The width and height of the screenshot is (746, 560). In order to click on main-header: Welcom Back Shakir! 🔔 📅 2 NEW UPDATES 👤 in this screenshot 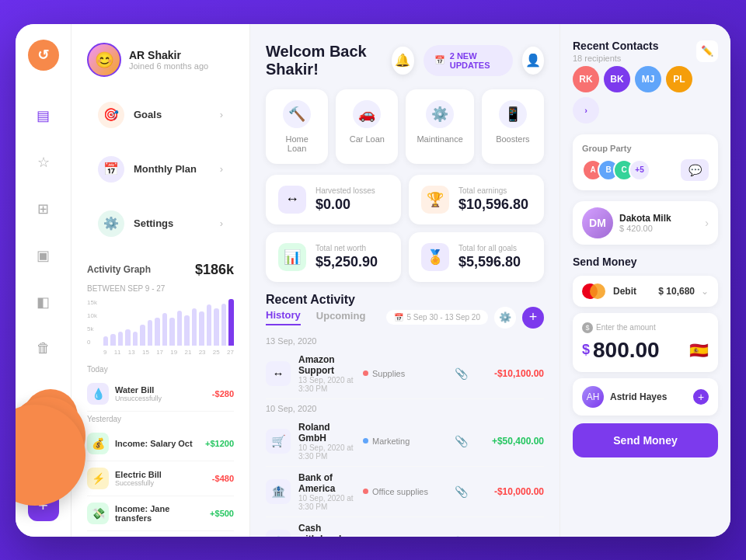, I will do `click(405, 61)`.